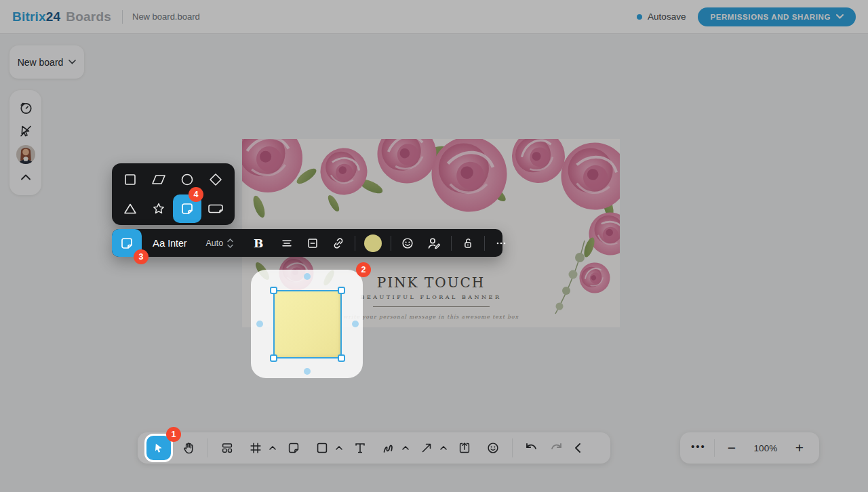  Describe the element at coordinates (307, 276) in the screenshot. I see `connector-dot-top` at that location.